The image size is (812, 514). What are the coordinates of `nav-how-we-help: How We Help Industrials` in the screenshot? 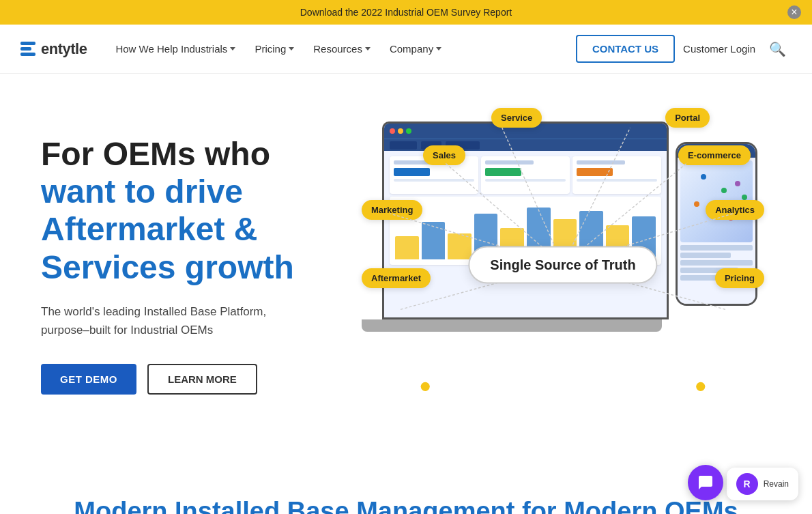 It's located at (175, 49).